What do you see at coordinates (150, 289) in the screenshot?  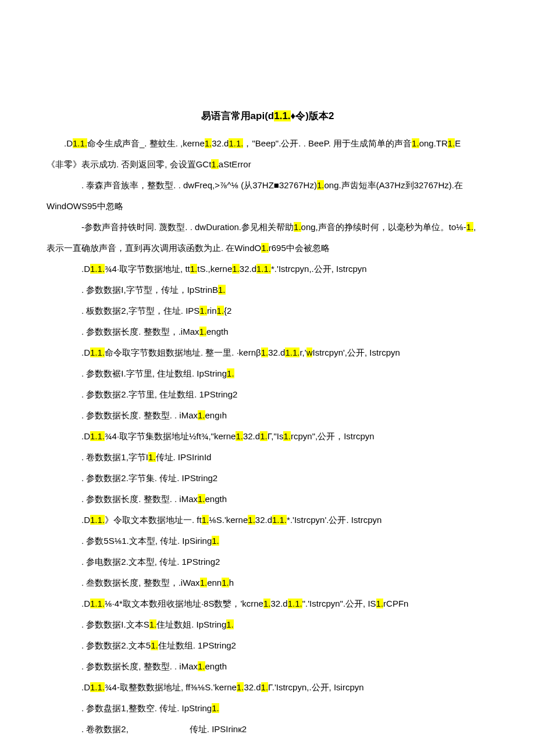 I see `plain-text: . 参数数据I,字节型，传址，IpStrinB` at bounding box center [150, 289].